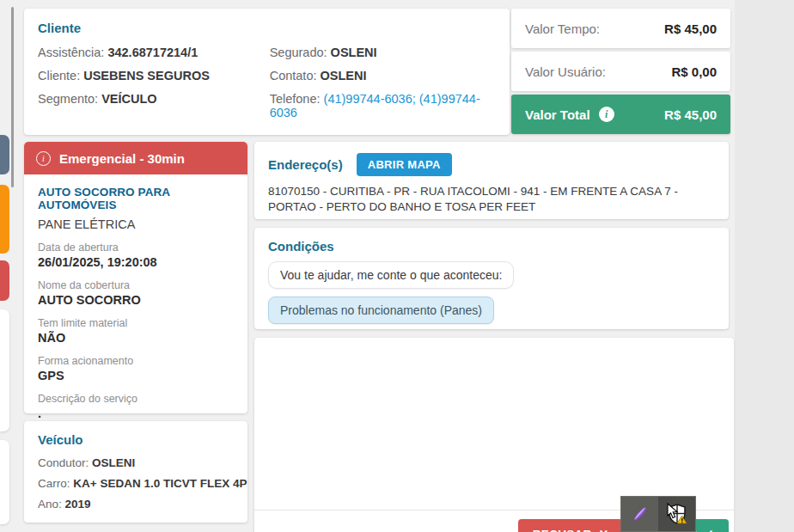 The width and height of the screenshot is (794, 532). I want to click on emergency-banner: Emergencial - 30min, so click(136, 158).